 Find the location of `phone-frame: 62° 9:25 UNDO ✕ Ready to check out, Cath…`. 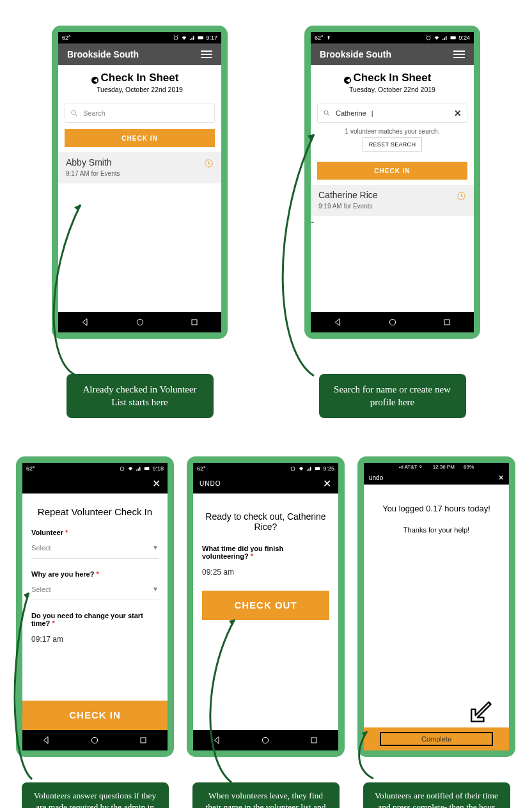

phone-frame: 62° 9:25 UNDO ✕ Ready to check out, Cath… is located at coordinates (266, 607).